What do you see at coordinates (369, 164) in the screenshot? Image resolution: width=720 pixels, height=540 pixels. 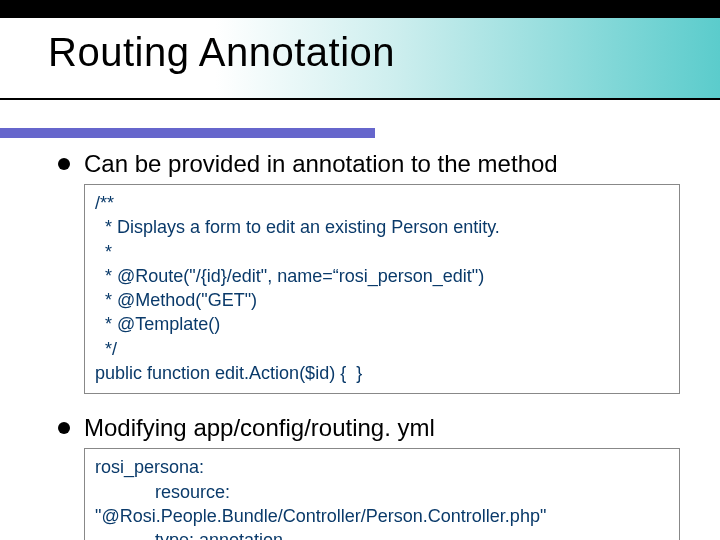 I see `bullet-row: Can be provided in annotation to the met…` at bounding box center [369, 164].